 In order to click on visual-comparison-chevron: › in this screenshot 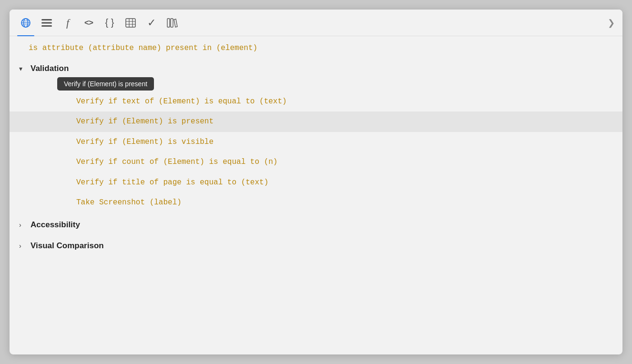, I will do `click(23, 246)`.